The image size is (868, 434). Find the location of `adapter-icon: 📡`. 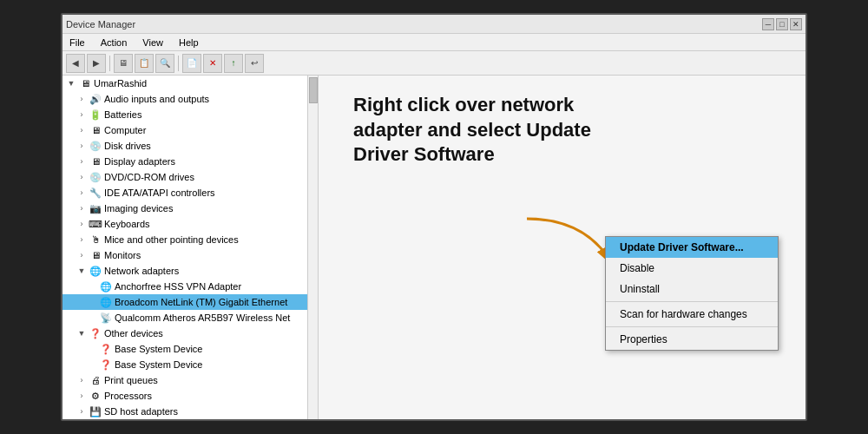

adapter-icon: 📡 is located at coordinates (106, 318).